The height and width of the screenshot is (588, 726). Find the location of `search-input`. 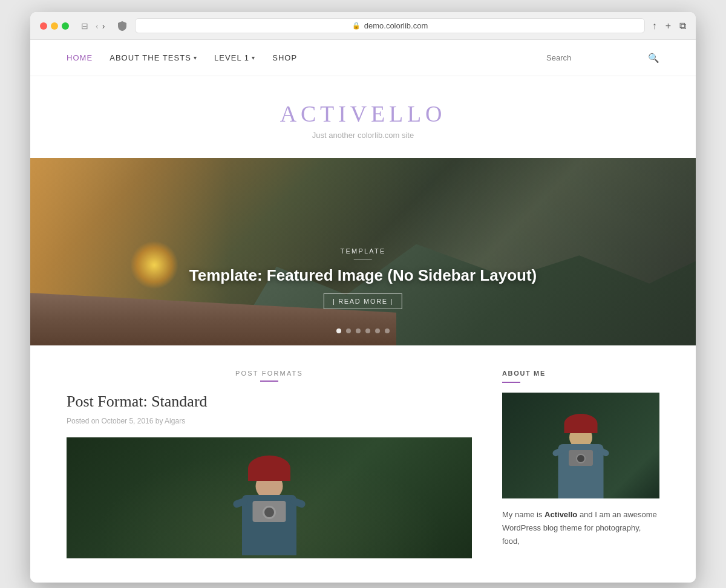

search-input is located at coordinates (595, 58).